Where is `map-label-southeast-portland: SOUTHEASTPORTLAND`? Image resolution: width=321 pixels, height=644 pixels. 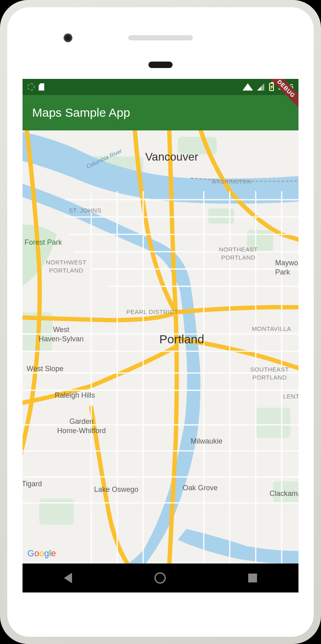
map-label-southeast-portland: SOUTHEASTPORTLAND is located at coordinates (270, 374).